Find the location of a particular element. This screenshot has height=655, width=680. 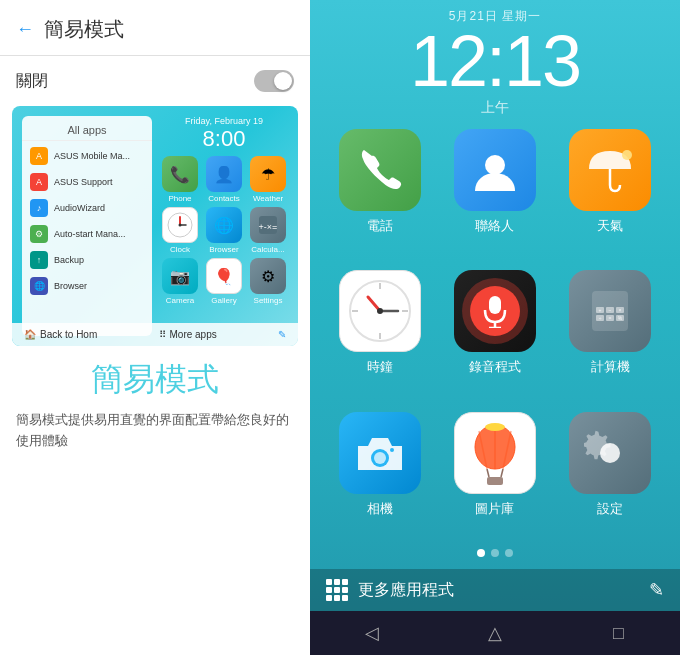

contacts-label: 聯絡人 is located at coordinates (494, 226).